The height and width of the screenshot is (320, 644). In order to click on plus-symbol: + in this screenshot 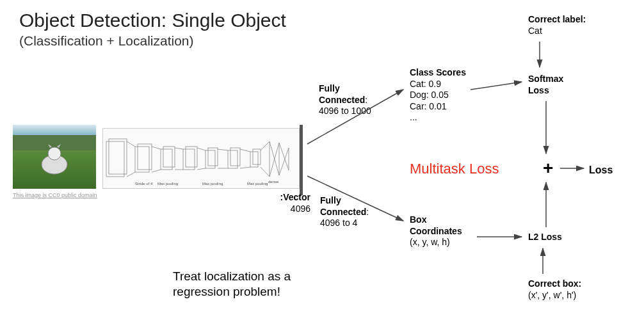, I will do `click(548, 168)`.